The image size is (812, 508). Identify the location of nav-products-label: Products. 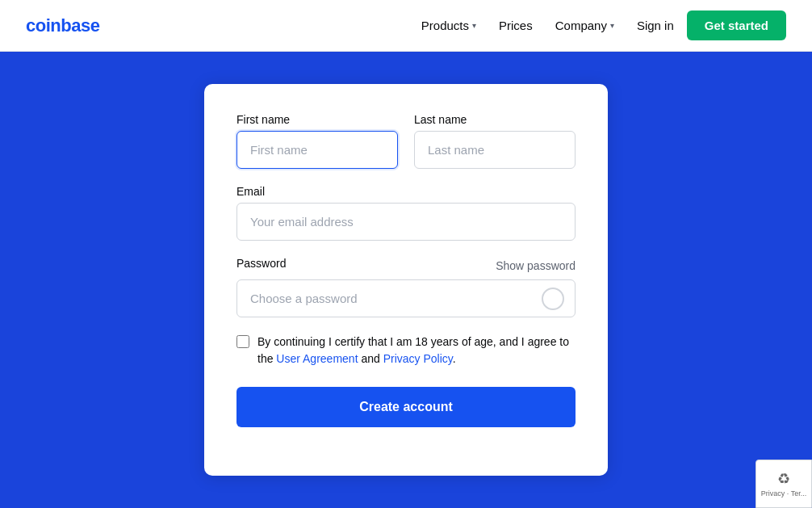
(446, 26).